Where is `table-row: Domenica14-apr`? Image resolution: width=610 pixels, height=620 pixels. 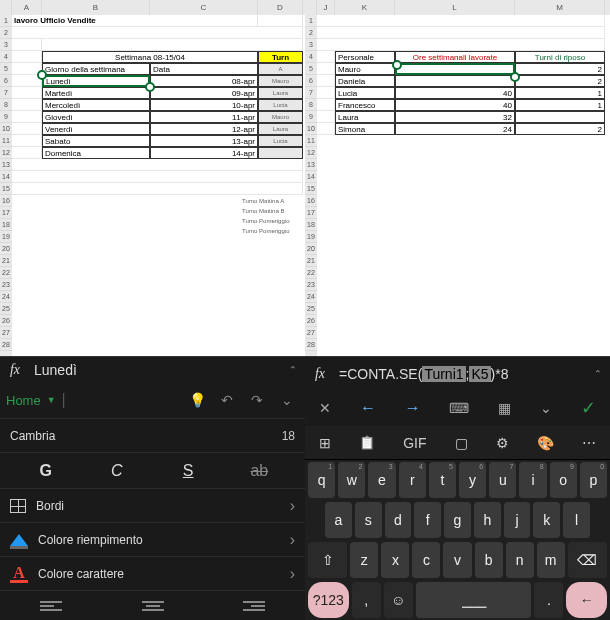
table-row: Domenica14-apr is located at coordinates (158, 153).